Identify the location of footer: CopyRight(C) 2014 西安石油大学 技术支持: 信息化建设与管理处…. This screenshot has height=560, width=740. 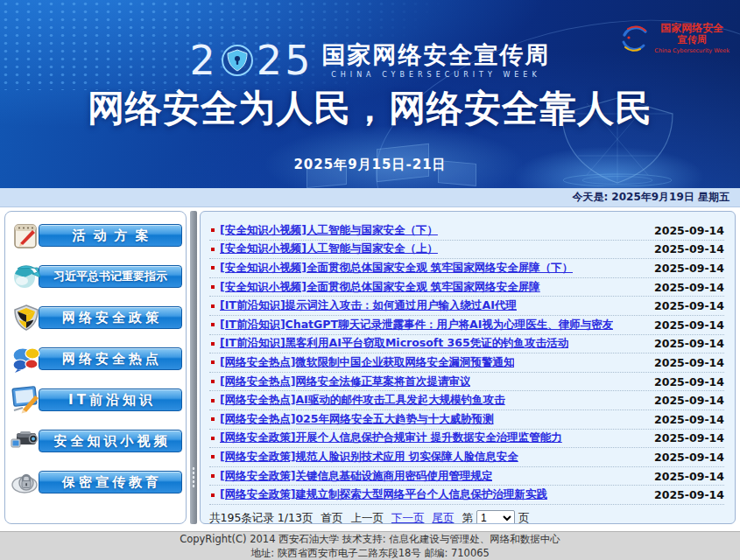
(370, 546).